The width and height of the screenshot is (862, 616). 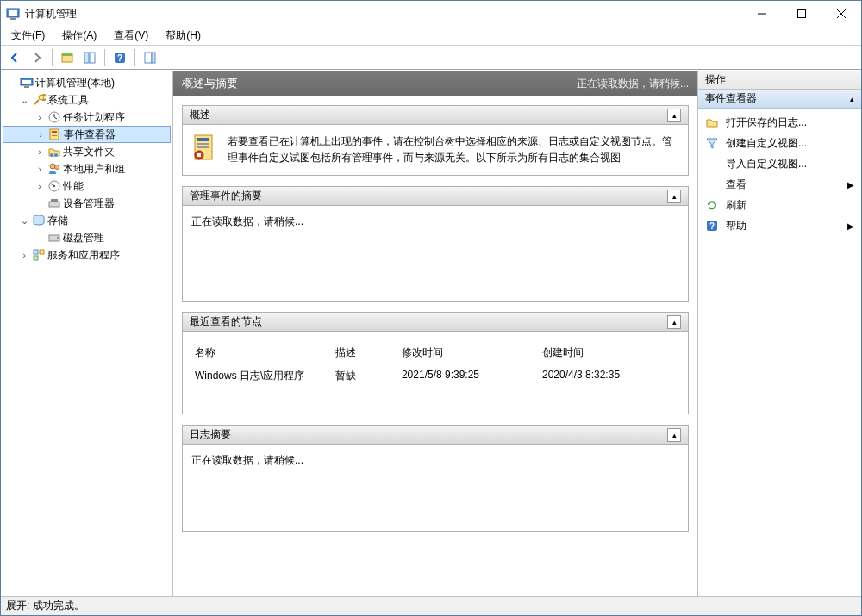 I want to click on action-create-custom-view: 创建自定义视图..., so click(x=779, y=143).